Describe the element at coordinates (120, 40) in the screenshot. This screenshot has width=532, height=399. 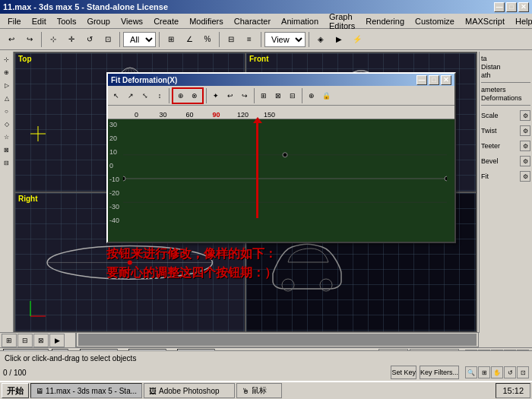
I see `separator2` at that location.